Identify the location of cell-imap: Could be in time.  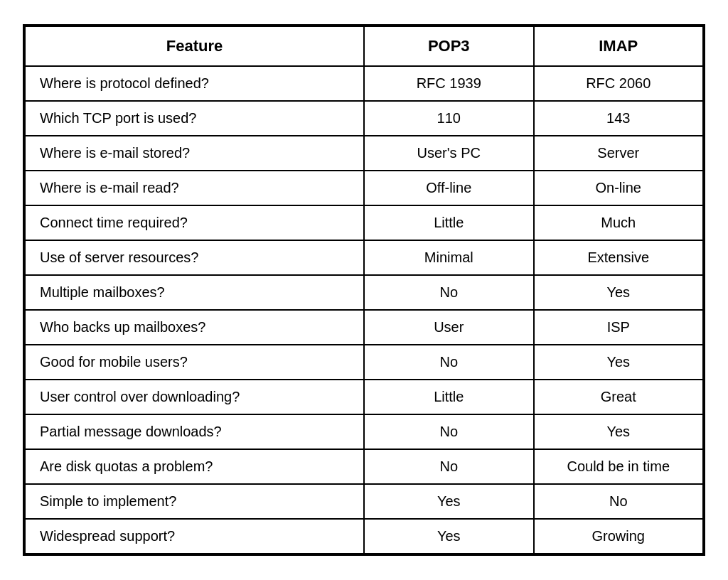
(619, 466).